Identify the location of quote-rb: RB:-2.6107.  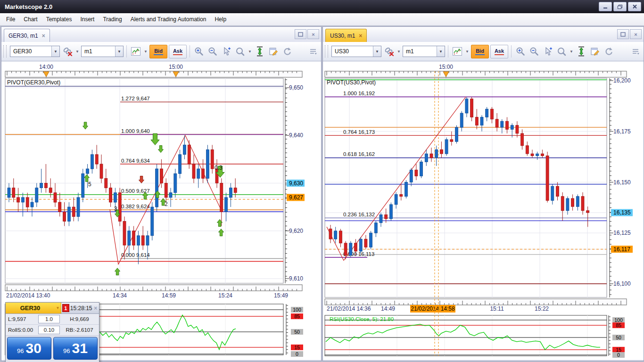
(79, 330).